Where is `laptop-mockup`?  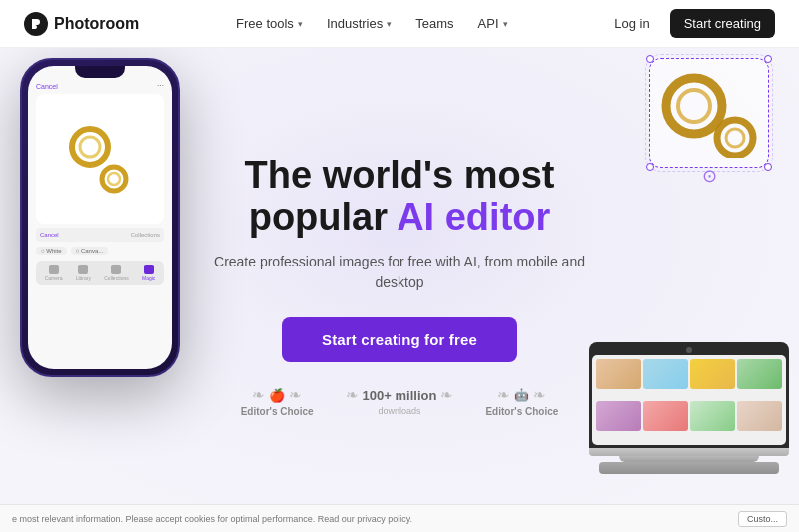
laptop-mockup is located at coordinates (689, 408).